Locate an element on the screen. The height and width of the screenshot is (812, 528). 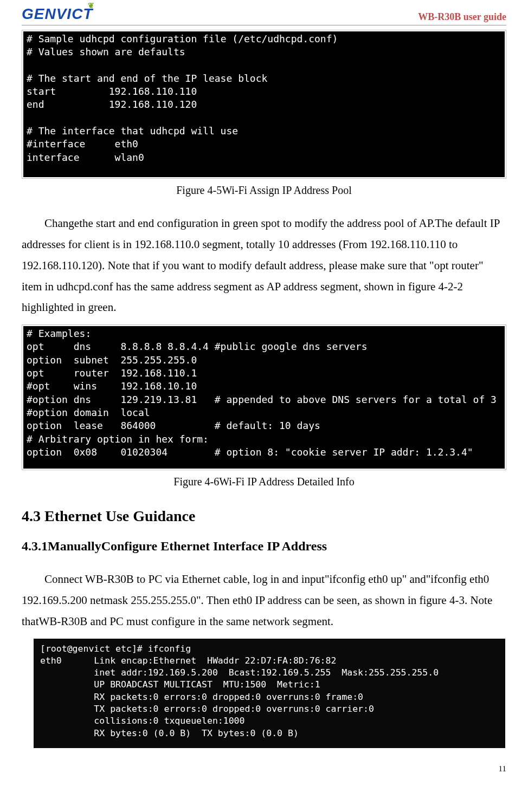
t1-l2: Values shown are defaults is located at coordinates (112, 52).